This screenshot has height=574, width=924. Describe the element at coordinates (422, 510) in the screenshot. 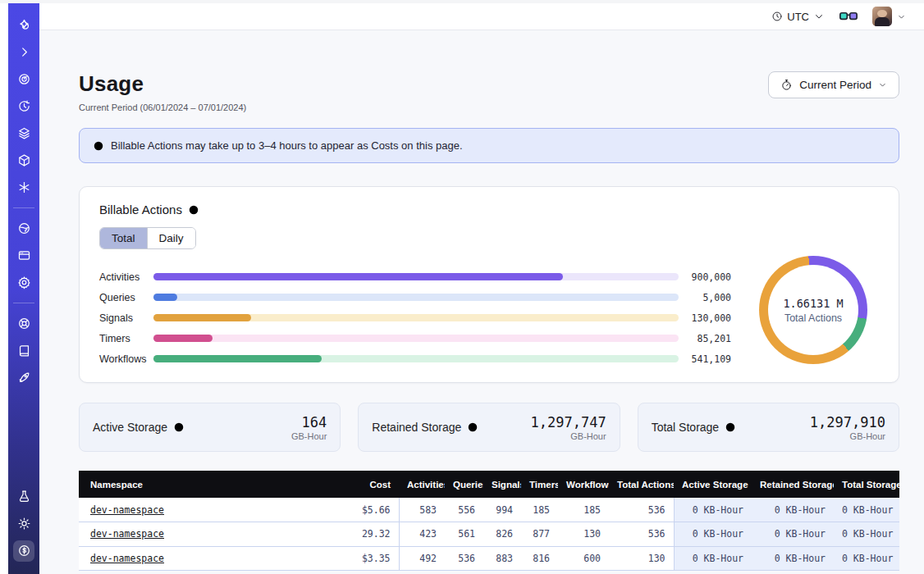

I see `cell-activities: 583` at that location.